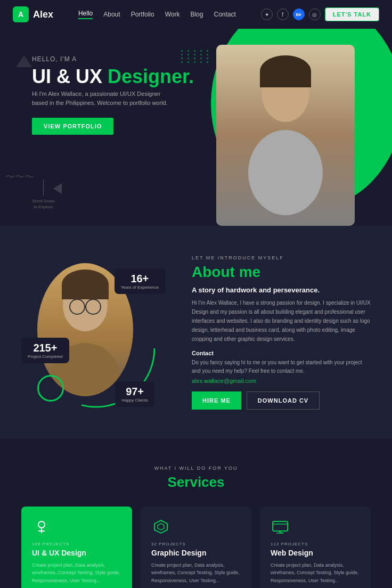 The height and width of the screenshot is (588, 392). Describe the element at coordinates (101, 99) in the screenshot. I see `hero-description: Hi I'm Alex Wallace, a passionate UI/UX …` at that location.